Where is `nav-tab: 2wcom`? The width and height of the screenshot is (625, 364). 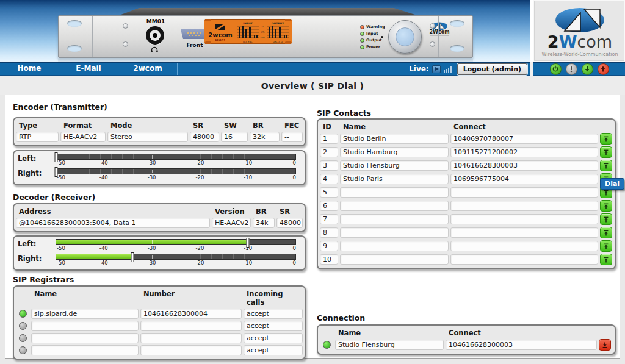 nav-tab: 2wcom is located at coordinates (148, 69).